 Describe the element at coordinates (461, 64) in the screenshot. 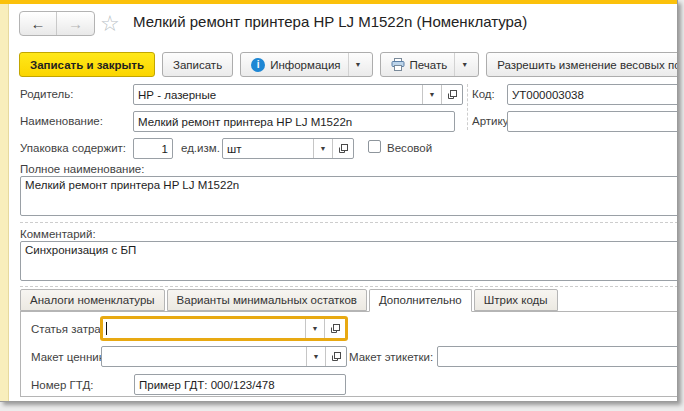

I see `print-dropdown-arrow-icon: ▼` at that location.